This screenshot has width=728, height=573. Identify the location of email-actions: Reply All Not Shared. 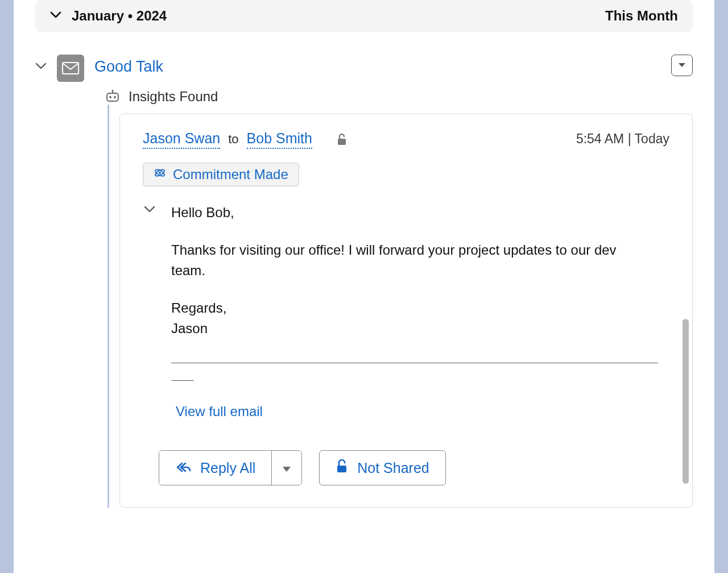
(425, 468).